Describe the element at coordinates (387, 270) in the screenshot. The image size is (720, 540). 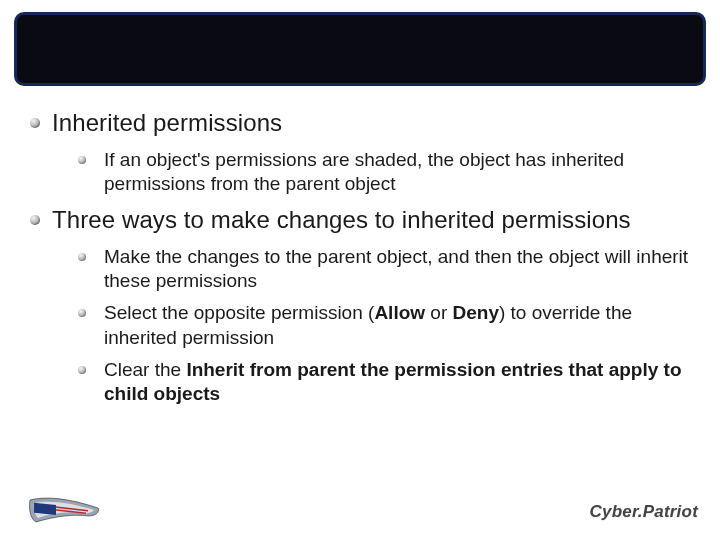
I see `list-item: Make the changes to the parent object, a…` at that location.